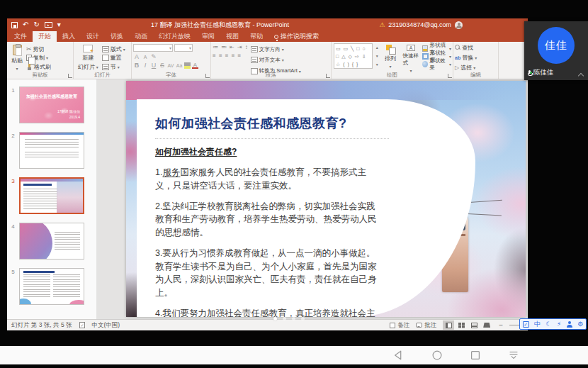 This screenshot has height=368, width=588. I want to click on numbering-icon: ≕, so click(224, 47).